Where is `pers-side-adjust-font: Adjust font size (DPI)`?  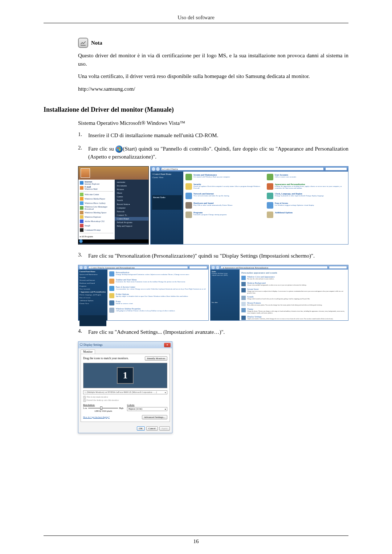
pers-side-adjust-font: Adjust font size (DPI) is located at coordinates (225, 275).